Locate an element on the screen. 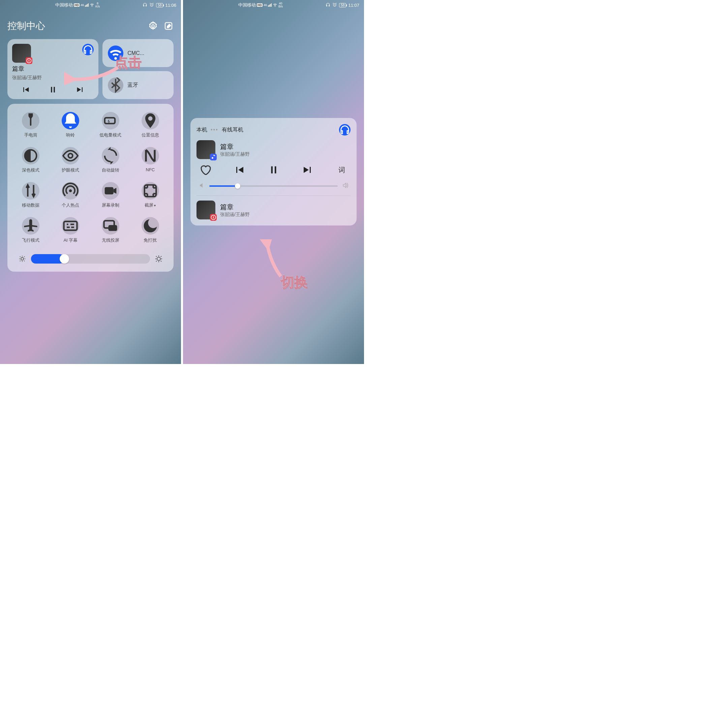 The height and width of the screenshot is (728, 728). cast-icon is located at coordinates (111, 226).